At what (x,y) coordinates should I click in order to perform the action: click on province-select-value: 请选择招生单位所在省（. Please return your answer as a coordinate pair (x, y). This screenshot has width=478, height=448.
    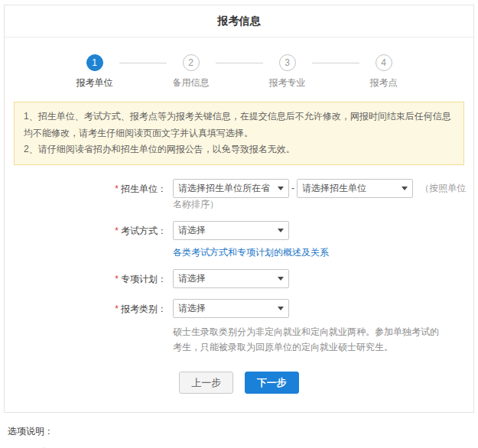
    Looking at the image, I should click on (226, 188).